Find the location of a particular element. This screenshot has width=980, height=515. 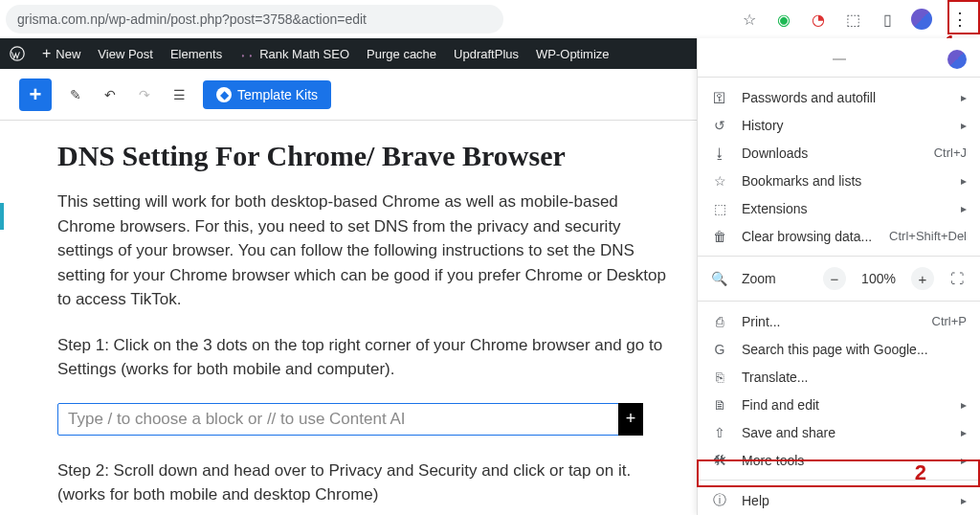

zoom-out-button: − is located at coordinates (835, 279).